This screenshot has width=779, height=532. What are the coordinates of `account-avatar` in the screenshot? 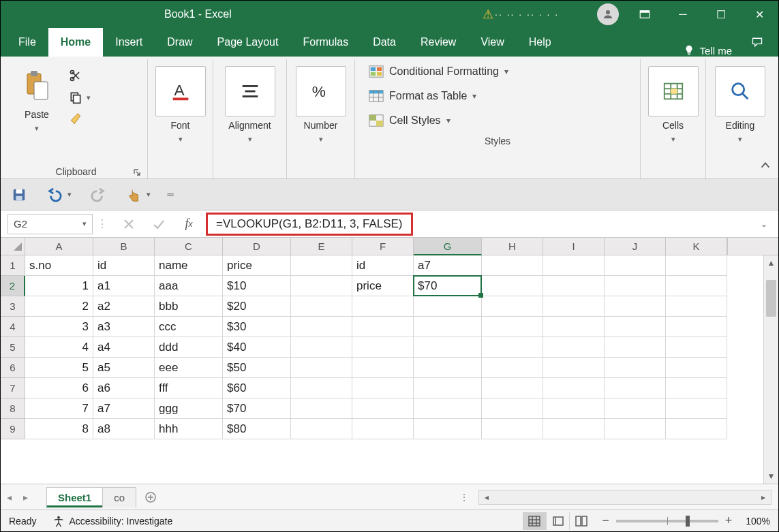 It's located at (608, 14).